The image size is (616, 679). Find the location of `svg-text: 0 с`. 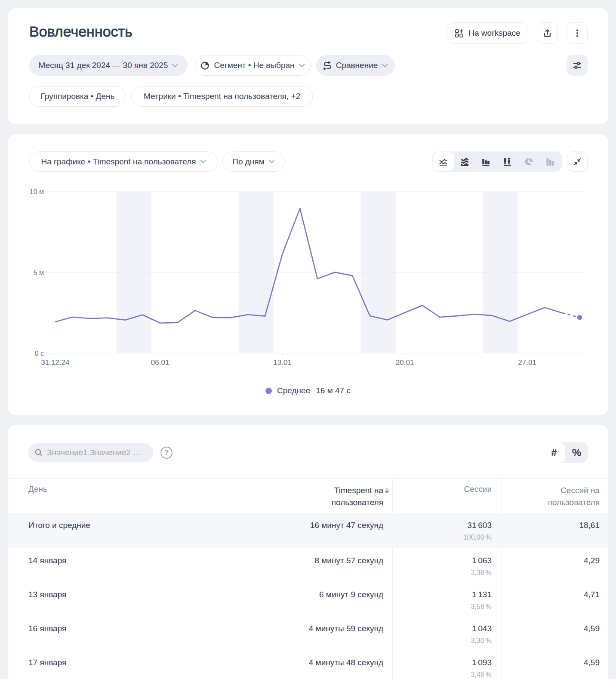

svg-text: 0 с is located at coordinates (40, 354).